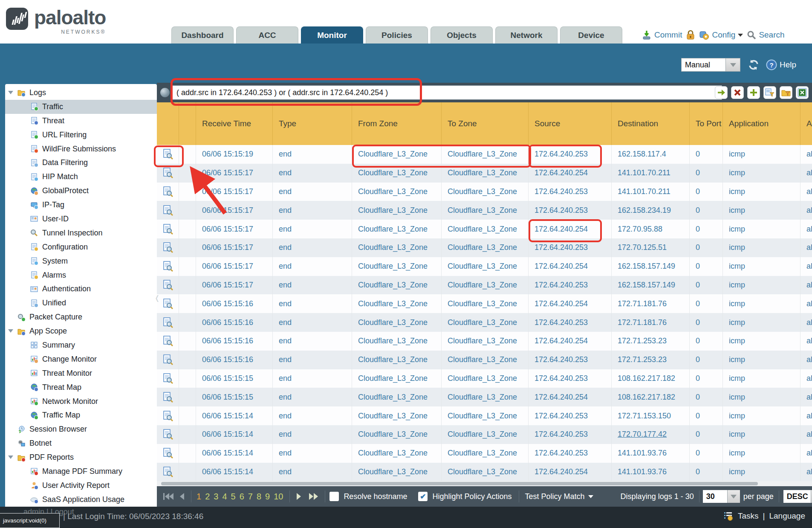  I want to click on commit-button: Commit, so click(662, 35).